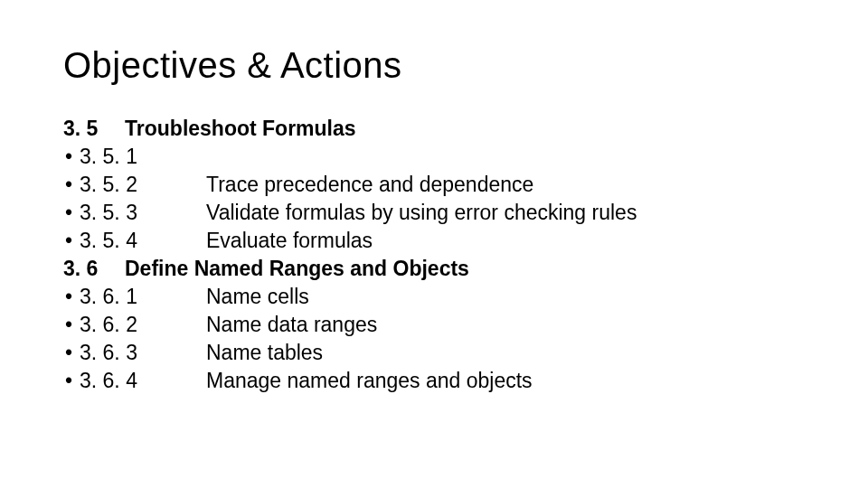 This screenshot has width=868, height=488. Describe the element at coordinates (505, 381) in the screenshot. I see `item-label: Manage named ranges and objects` at that location.